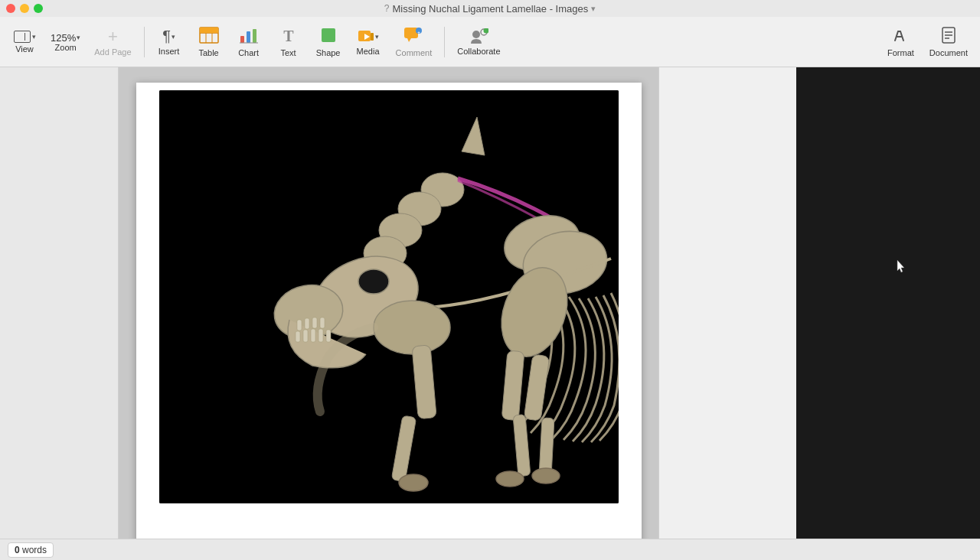 The height and width of the screenshot is (560, 980). Describe the element at coordinates (414, 42) in the screenshot. I see `comment-button: + Comment` at that location.